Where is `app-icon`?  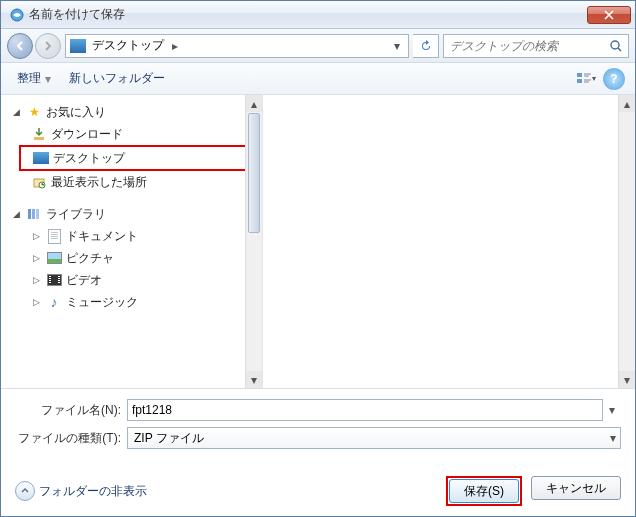 app-icon is located at coordinates (17, 15).